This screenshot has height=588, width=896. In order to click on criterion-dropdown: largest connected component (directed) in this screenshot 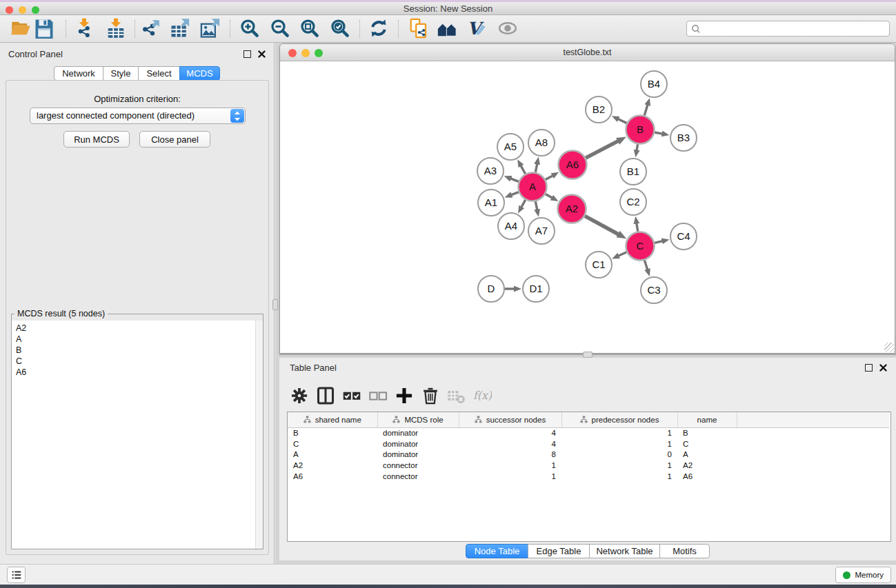, I will do `click(138, 116)`.